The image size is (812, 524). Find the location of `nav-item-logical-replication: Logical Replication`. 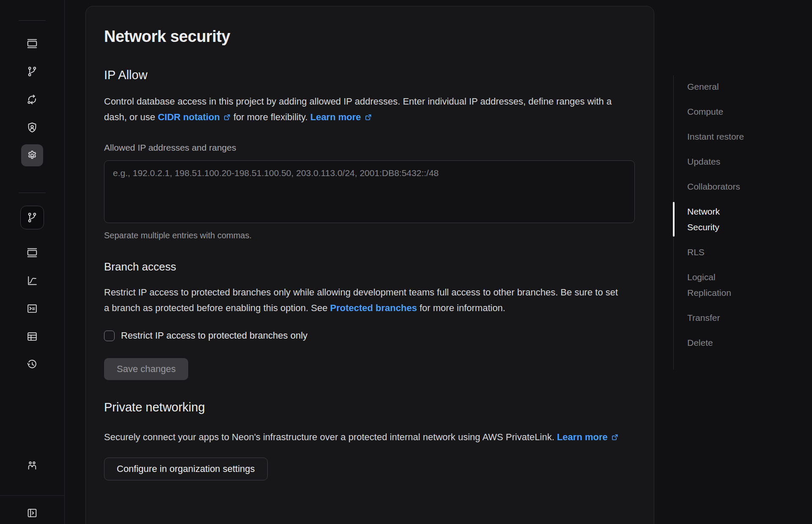

nav-item-logical-replication: Logical Replication is located at coordinates (718, 285).